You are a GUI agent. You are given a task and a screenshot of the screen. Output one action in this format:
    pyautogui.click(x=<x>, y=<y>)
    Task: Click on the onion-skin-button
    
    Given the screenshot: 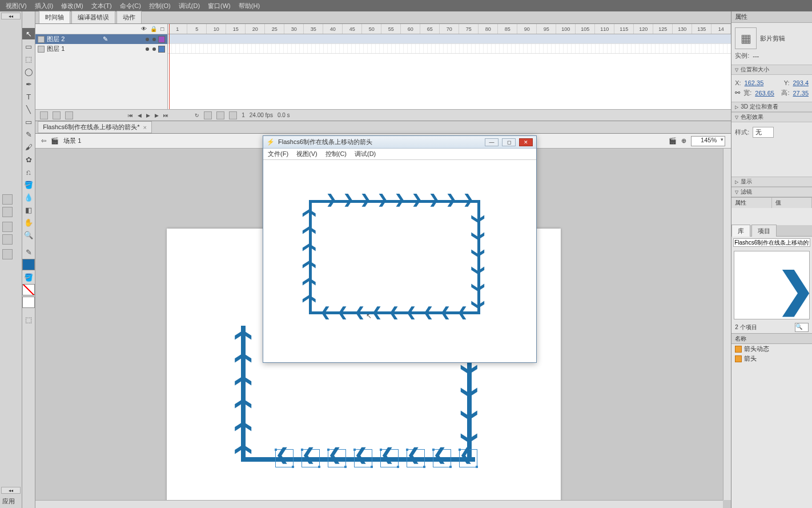 What is the action you would take?
    pyautogui.click(x=208, y=115)
    